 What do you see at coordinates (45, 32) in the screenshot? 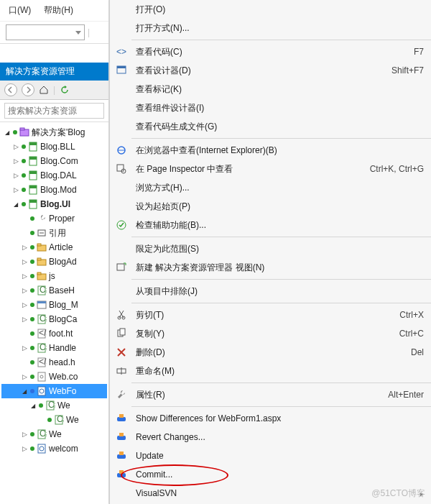
I see `config-combo` at bounding box center [45, 32].